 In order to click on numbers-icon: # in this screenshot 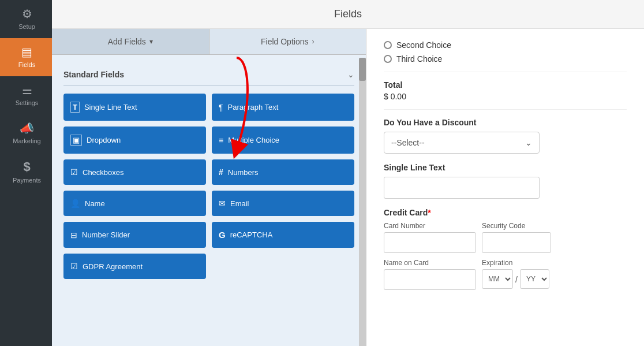, I will do `click(221, 172)`.